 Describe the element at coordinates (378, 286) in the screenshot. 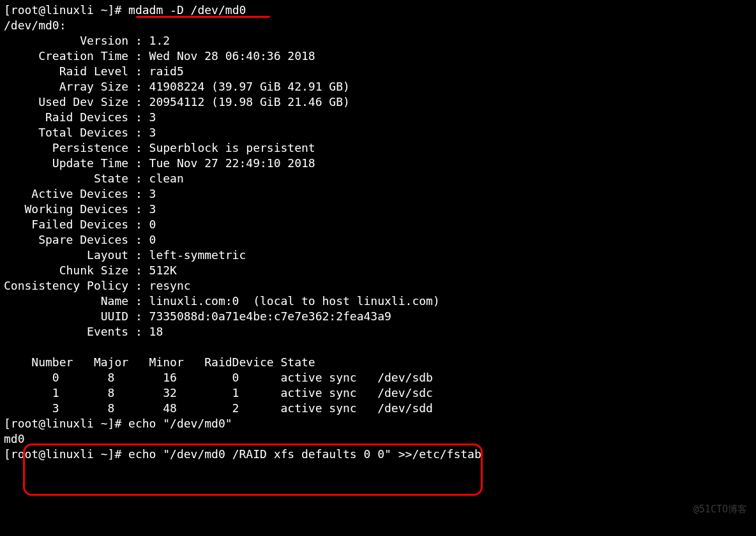

I see `detail-line: Consistency Policy : resync` at that location.